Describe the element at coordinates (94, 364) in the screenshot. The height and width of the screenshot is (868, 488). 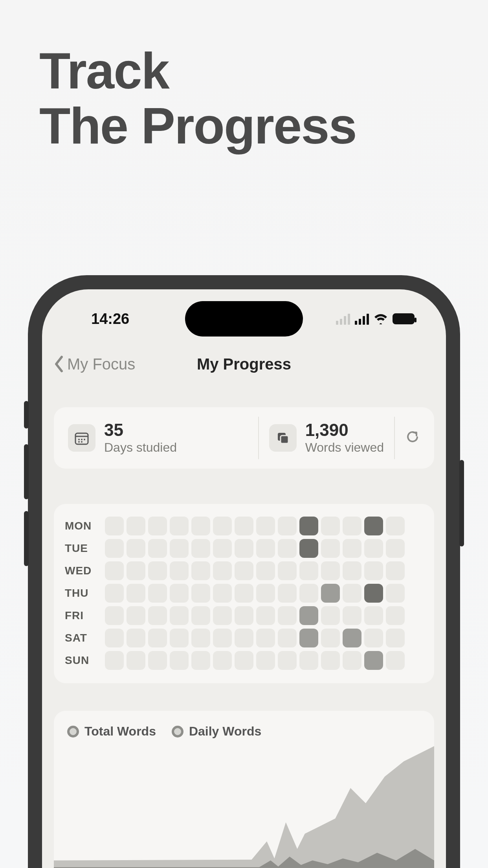
I see `back-button: My Focus` at that location.